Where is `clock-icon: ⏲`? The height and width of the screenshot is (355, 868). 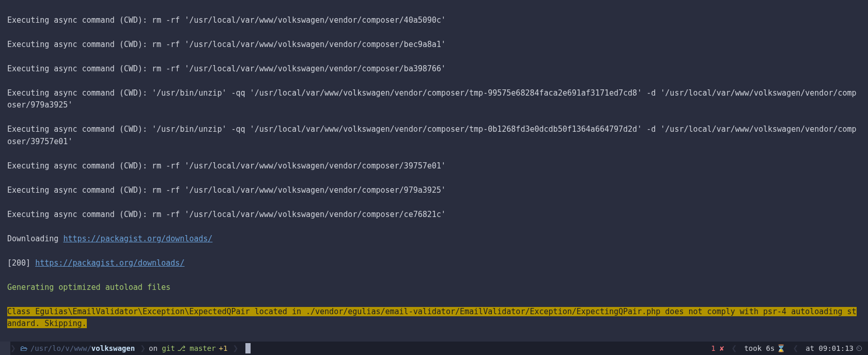
clock-icon: ⏲ is located at coordinates (859, 348).